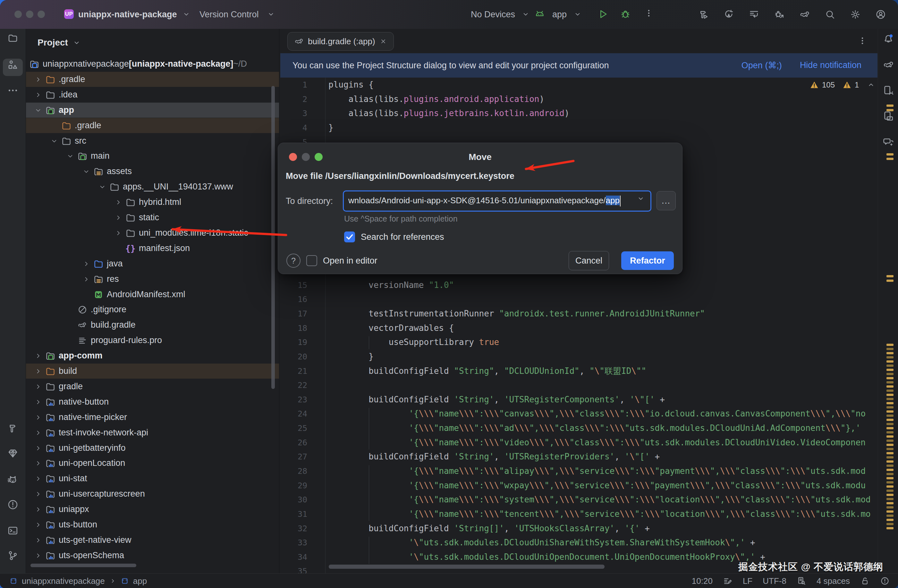  Describe the element at coordinates (152, 202) in the screenshot. I see `tree-item-hybrid-html: hybrid.html` at that location.